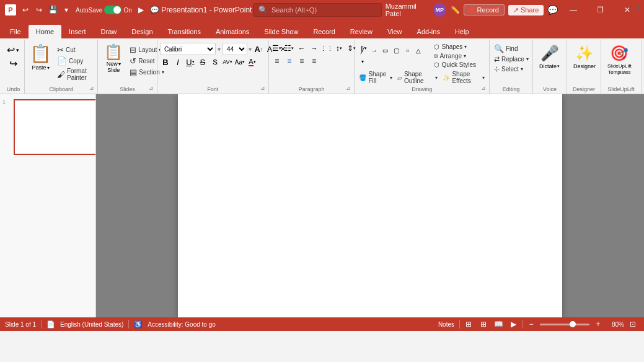 The image size is (644, 362). I want to click on cut-button: ✂ Cut, so click(75, 50).